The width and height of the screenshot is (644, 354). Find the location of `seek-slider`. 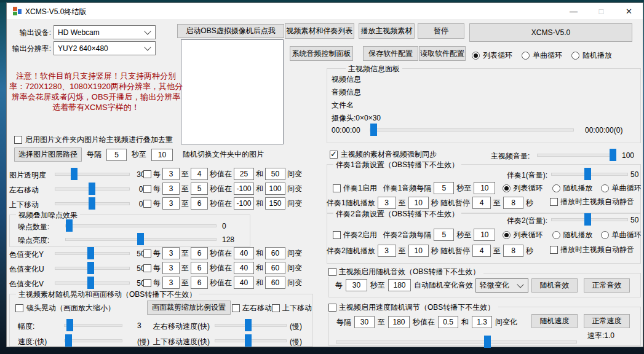

seek-slider is located at coordinates (472, 130).